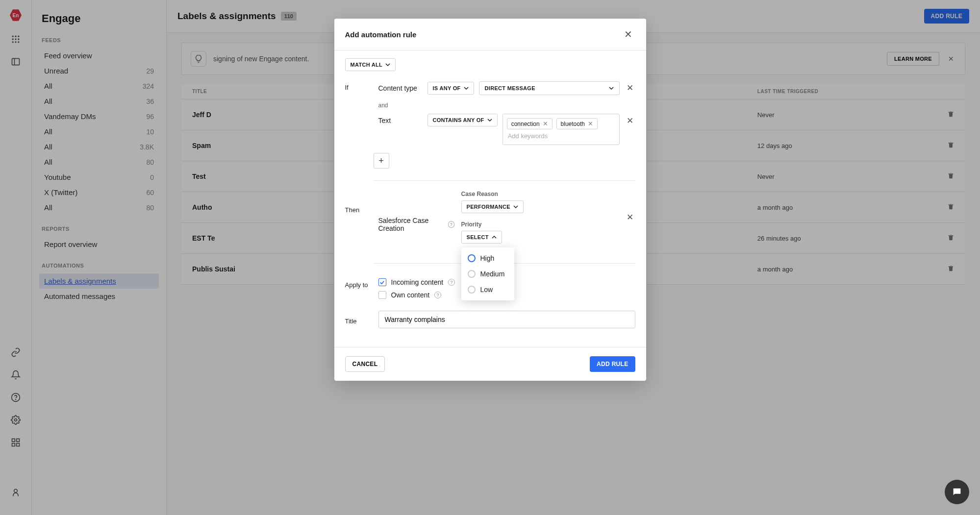  I want to click on priority-option-low: Low, so click(488, 290).